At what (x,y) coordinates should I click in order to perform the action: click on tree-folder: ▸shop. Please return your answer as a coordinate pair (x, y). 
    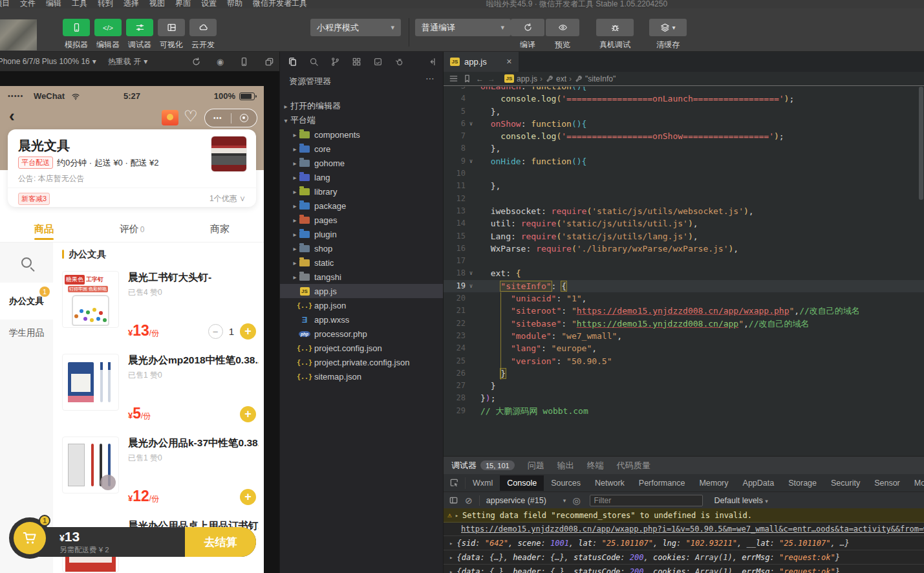
    Looking at the image, I should click on (361, 248).